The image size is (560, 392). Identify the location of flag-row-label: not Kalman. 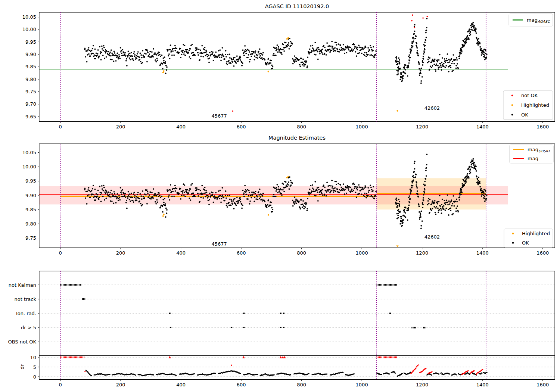
(22, 285).